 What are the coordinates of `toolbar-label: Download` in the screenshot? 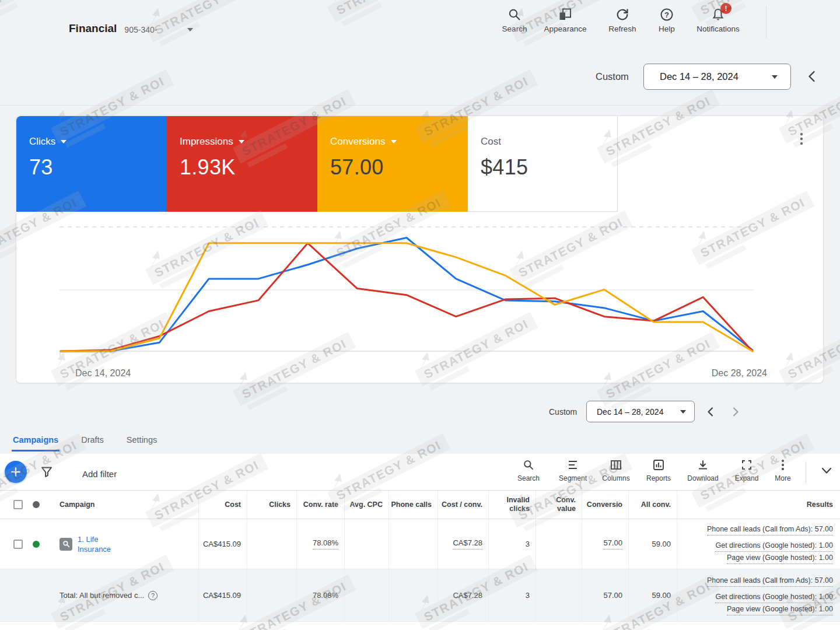 It's located at (702, 478).